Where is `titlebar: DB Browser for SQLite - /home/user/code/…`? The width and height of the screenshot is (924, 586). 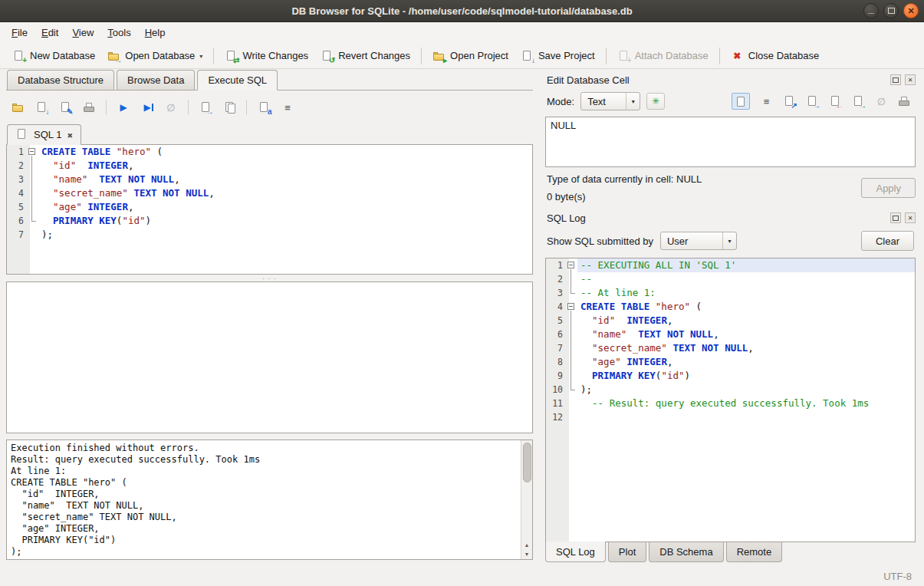 titlebar: DB Browser for SQLite - /home/user/code/… is located at coordinates (462, 11).